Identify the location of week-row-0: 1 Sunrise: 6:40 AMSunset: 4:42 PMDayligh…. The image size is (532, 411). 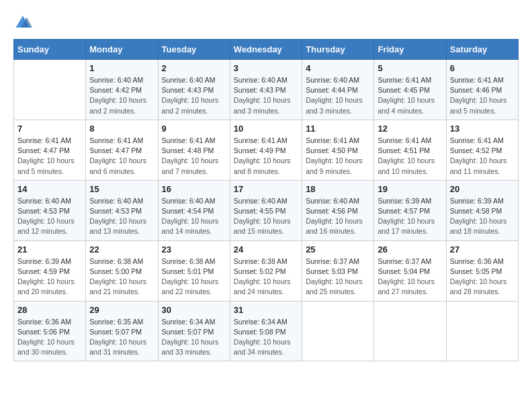
(266, 90).